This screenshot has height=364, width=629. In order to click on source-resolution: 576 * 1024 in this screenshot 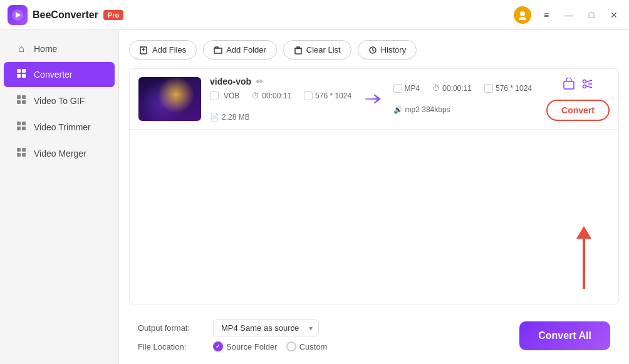, I will do `click(333, 96)`.